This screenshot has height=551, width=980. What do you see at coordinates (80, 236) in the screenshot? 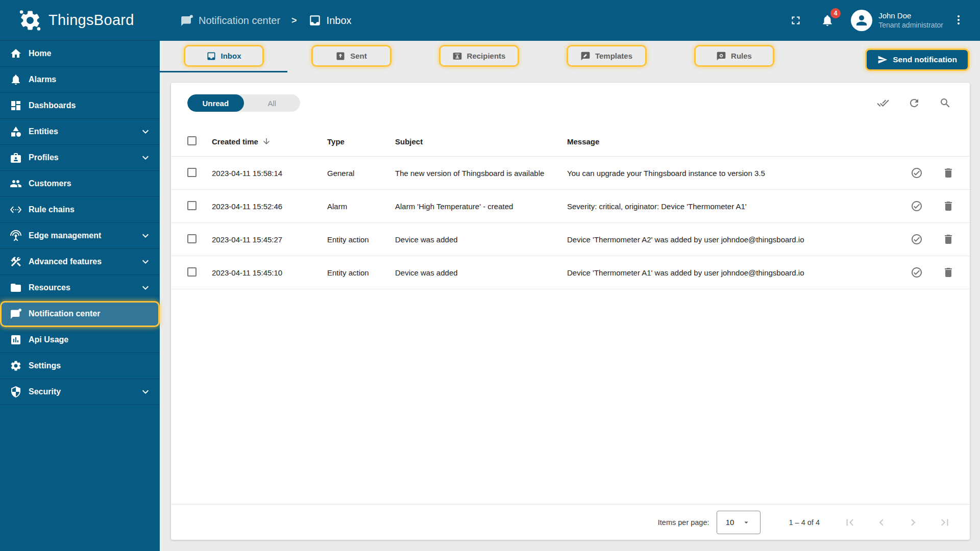
I see `sidebar-item-edge-management: Edge management` at bounding box center [80, 236].